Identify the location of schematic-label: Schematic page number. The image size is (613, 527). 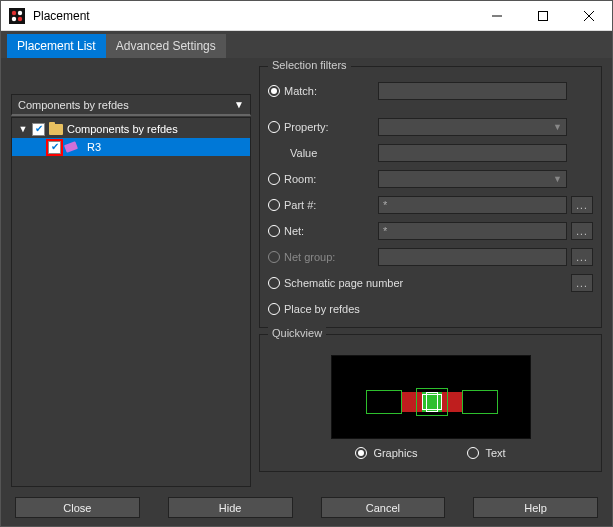
(426, 283).